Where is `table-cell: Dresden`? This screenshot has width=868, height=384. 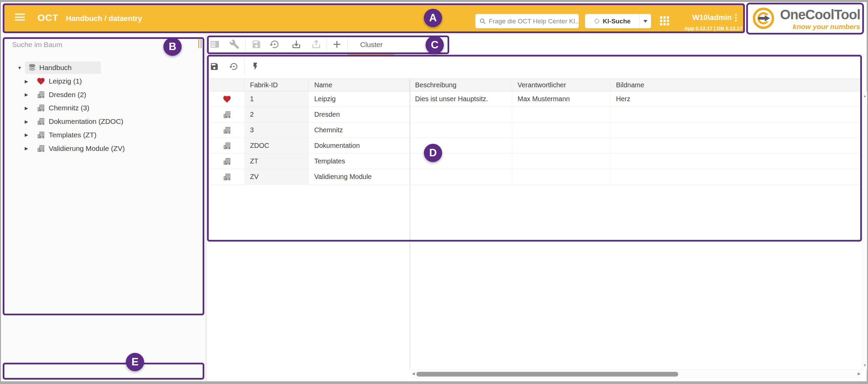 table-cell: Dresden is located at coordinates (359, 114).